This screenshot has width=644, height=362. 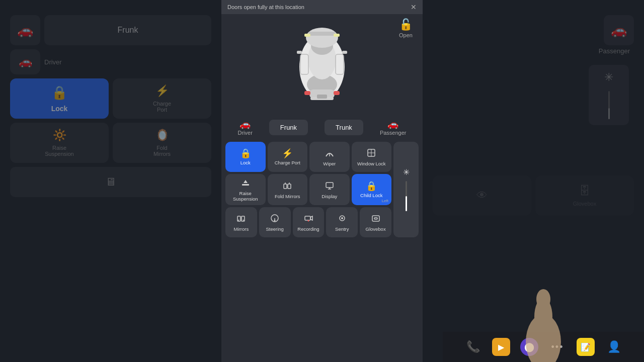 I want to click on bg-lock-label: Lock, so click(x=59, y=109).